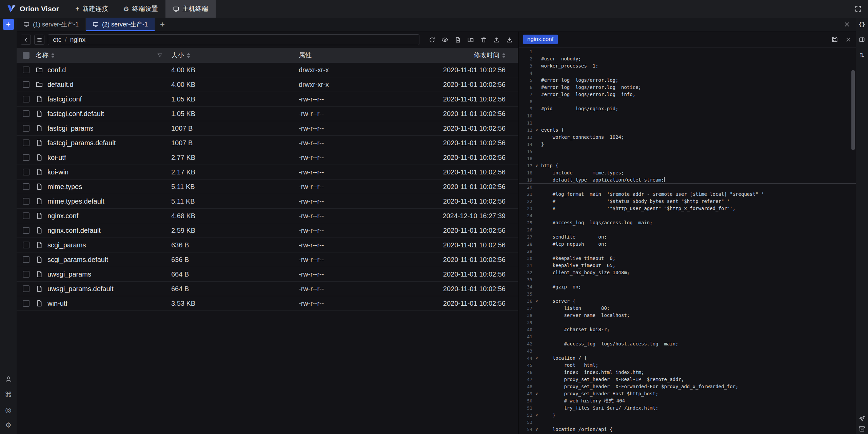 The height and width of the screenshot is (434, 868). I want to click on code-line: 43, so click(687, 351).